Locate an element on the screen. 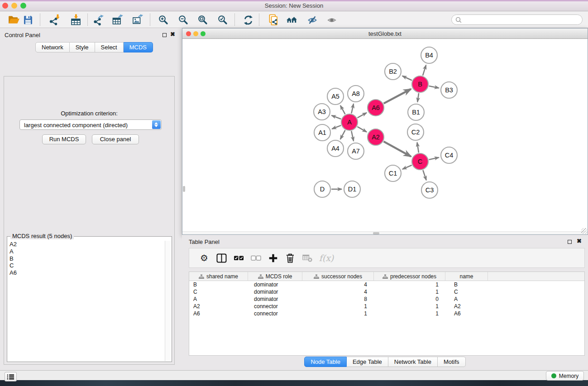  column-header-shared-name: shared name is located at coordinates (219, 276).